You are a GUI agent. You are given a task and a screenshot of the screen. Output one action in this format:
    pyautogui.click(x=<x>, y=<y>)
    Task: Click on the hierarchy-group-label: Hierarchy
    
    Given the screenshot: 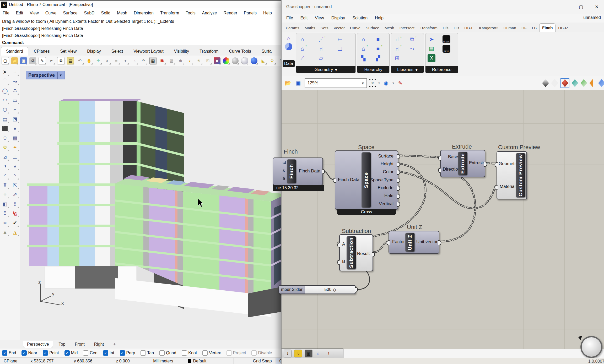 What is the action you would take?
    pyautogui.click(x=373, y=70)
    